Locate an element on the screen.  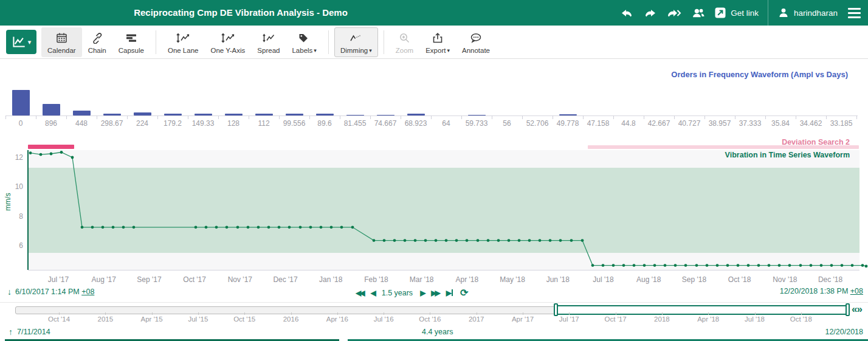
refresh-icon: ⟳ is located at coordinates (464, 293).